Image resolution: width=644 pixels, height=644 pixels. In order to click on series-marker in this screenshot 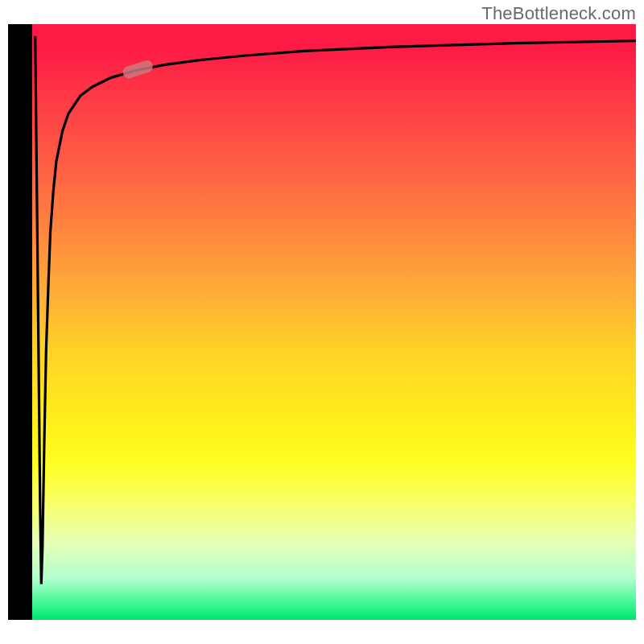, I will do `click(138, 69)`.